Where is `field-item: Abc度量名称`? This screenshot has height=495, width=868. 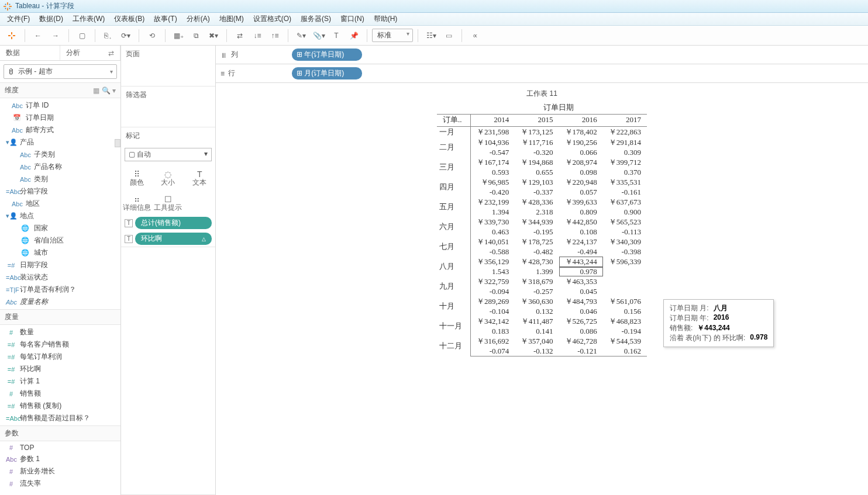
field-item: Abc度量名称 is located at coordinates (60, 302).